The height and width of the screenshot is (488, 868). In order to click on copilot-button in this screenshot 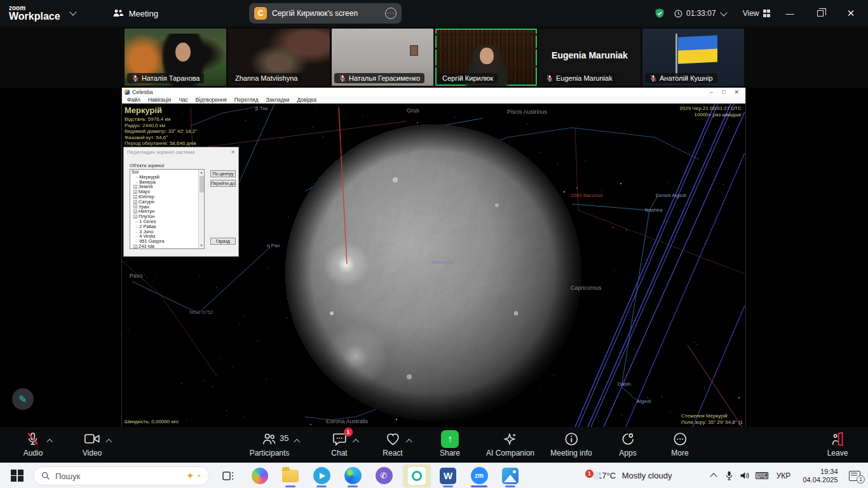, I will do `click(260, 475)`.